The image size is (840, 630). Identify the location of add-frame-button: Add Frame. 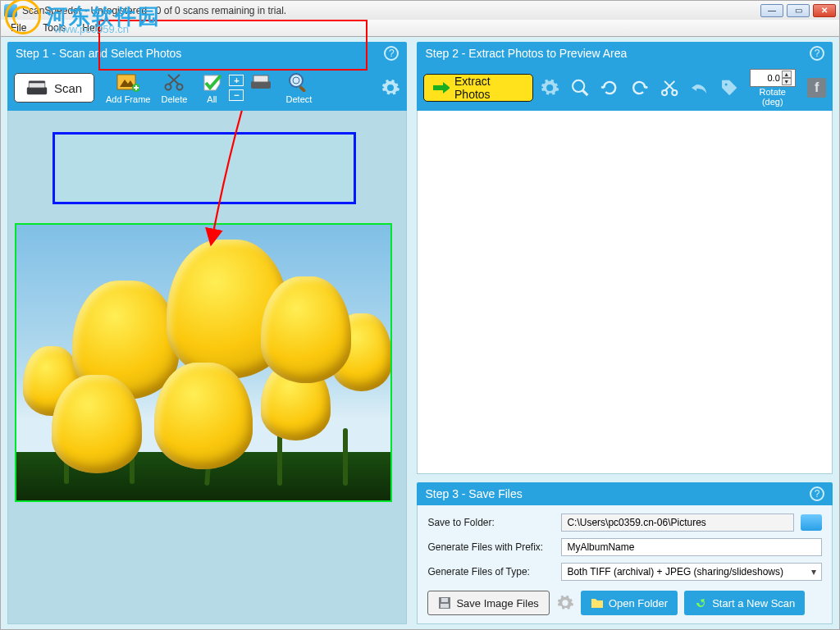
(128, 89).